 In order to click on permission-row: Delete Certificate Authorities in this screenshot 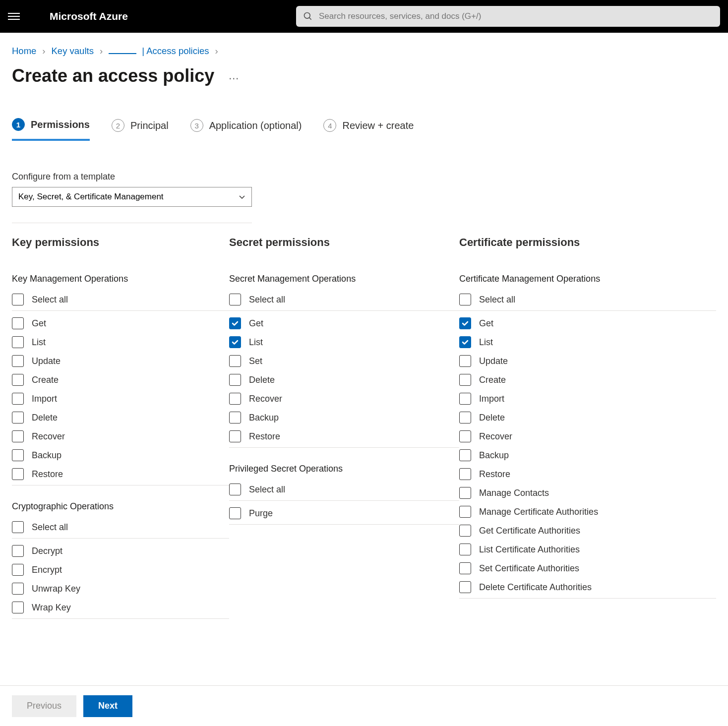, I will do `click(588, 588)`.